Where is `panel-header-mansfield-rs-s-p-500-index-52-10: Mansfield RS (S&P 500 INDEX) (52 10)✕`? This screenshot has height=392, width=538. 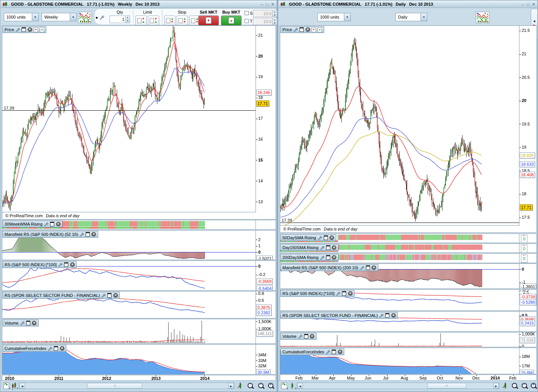
panel-header-mansfield-rs-s-p-500-index-52-10: Mansfield RS (S&P 500 INDEX) (52 10)✕ is located at coordinates (50, 234).